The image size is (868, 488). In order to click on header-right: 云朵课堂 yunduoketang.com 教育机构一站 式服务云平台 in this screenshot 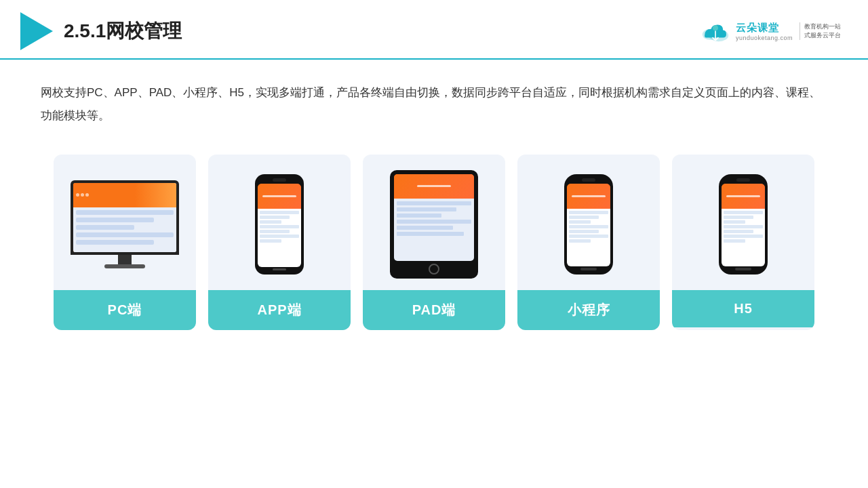, I will do `click(770, 31)`.